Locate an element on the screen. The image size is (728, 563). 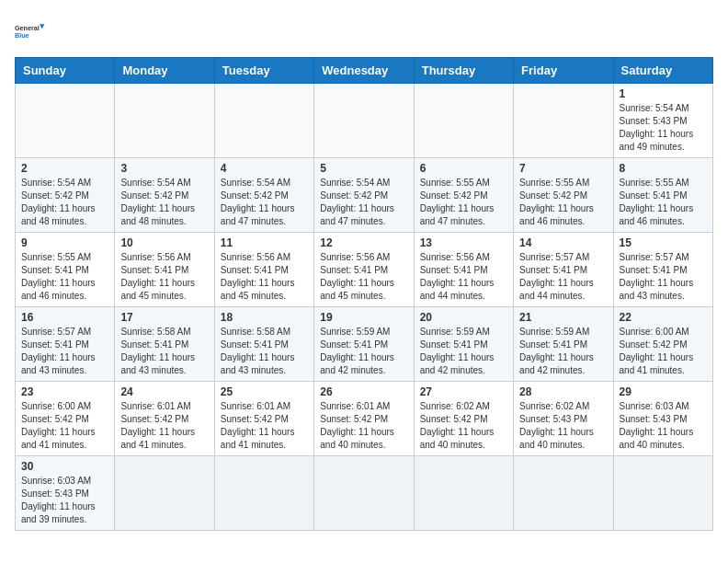
day-number: 11 is located at coordinates (265, 243).